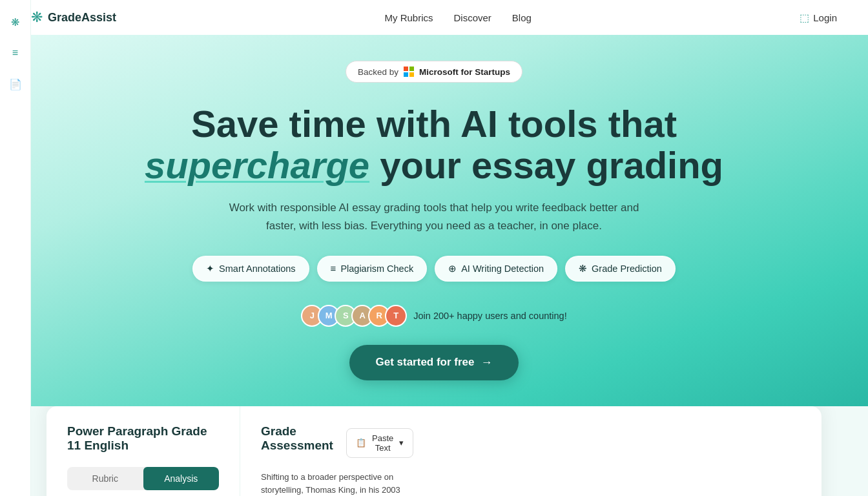 This screenshot has height=496, width=868. I want to click on ms-badge: Backed by Microsoft for Startups, so click(434, 72).